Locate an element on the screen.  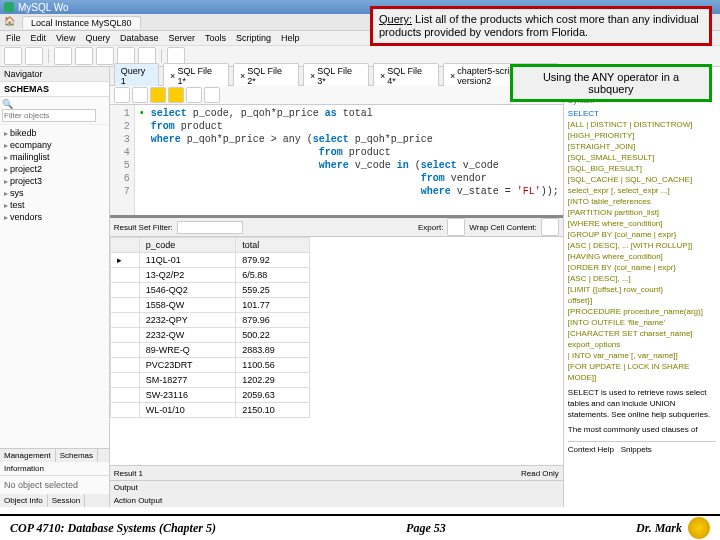
ucf-logo-icon is located at coordinates (699, 528).